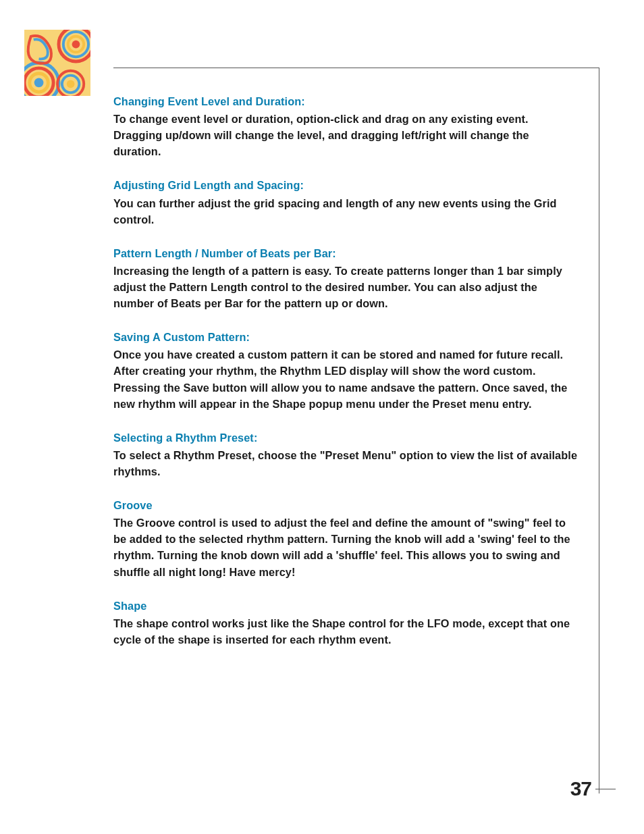 The height and width of the screenshot is (834, 644). Describe the element at coordinates (593, 789) in the screenshot. I see `page-number-container: 37` at that location.